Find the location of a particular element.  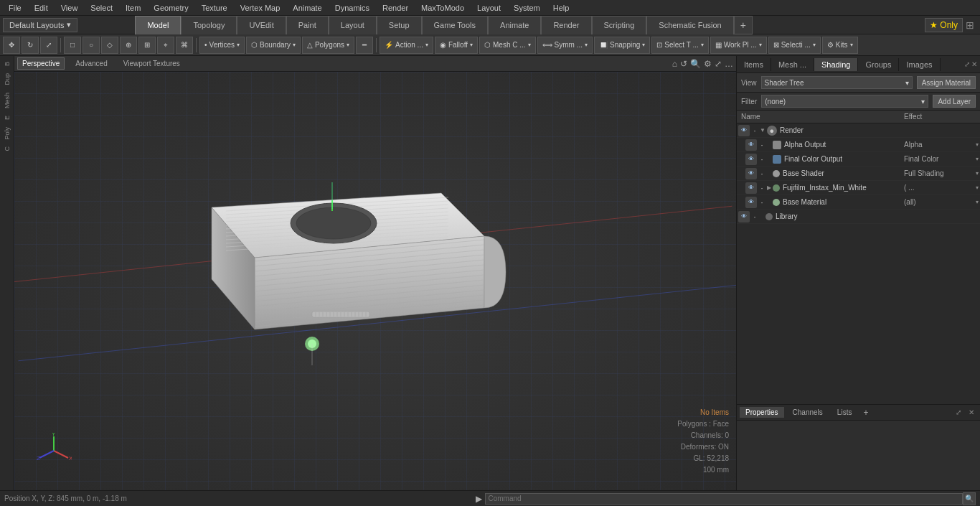

tab-layout: Layout is located at coordinates (353, 25).